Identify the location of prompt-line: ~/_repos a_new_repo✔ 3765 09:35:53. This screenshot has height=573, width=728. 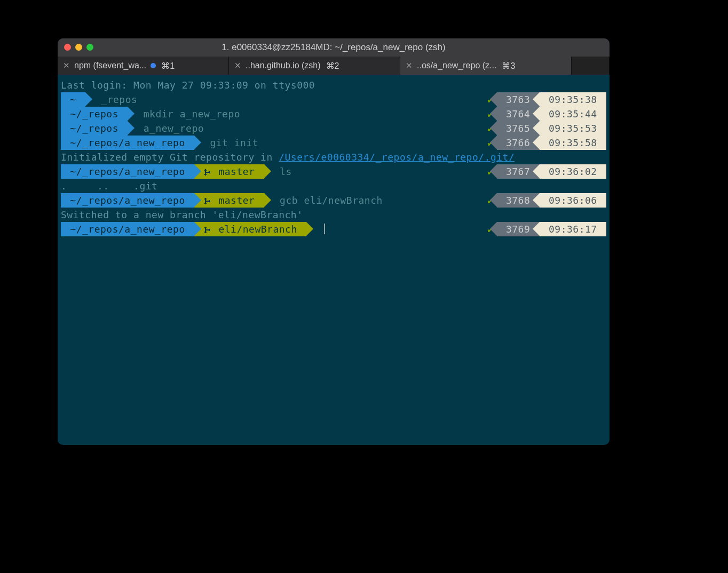
(334, 128).